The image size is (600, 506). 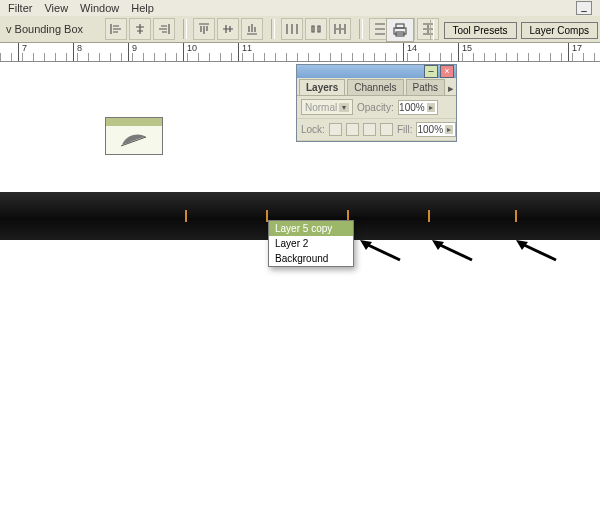 What do you see at coordinates (560, 30) in the screenshot?
I see `layer-comps-tab: Layer Comps` at bounding box center [560, 30].